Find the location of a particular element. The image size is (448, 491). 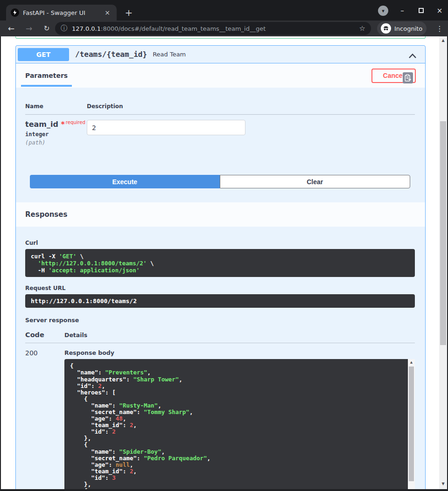

responses-title: Responses is located at coordinates (46, 214).